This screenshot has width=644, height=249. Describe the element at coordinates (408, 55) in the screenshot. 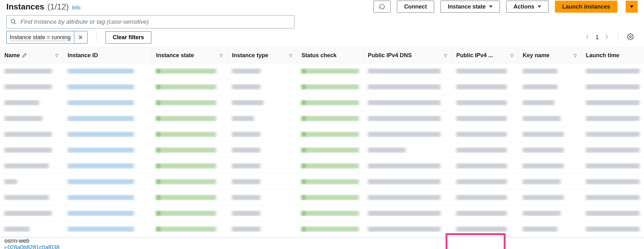

I see `col-public-dns: Public IPv4 DNS ▽` at that location.